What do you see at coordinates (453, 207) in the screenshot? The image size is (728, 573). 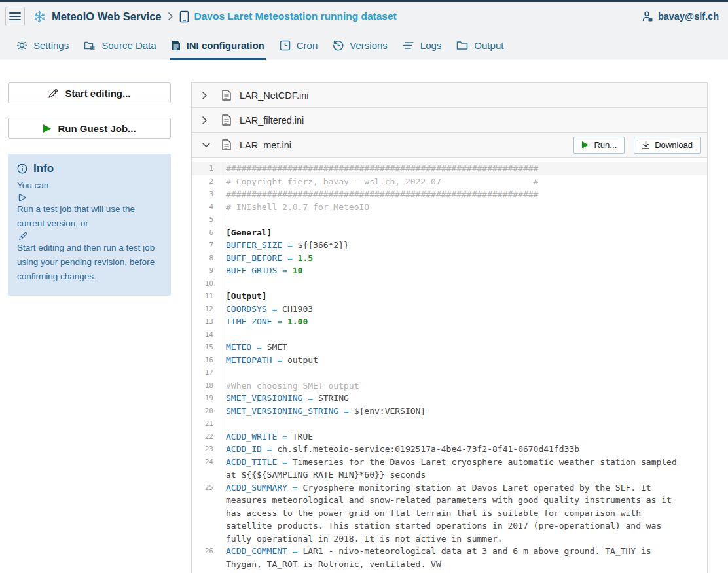 I see `line-content: # INIshell 2.0.7 for MeteoIO` at bounding box center [453, 207].